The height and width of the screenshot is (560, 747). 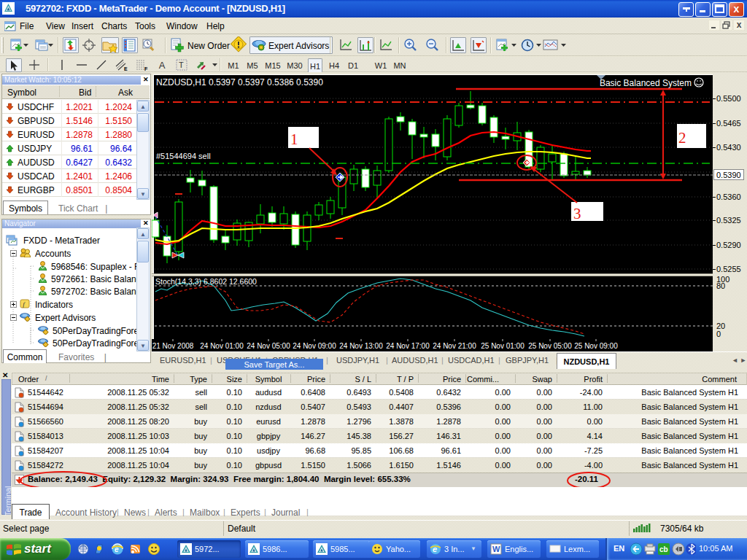 I want to click on svg-text: e, so click(x=117, y=550).